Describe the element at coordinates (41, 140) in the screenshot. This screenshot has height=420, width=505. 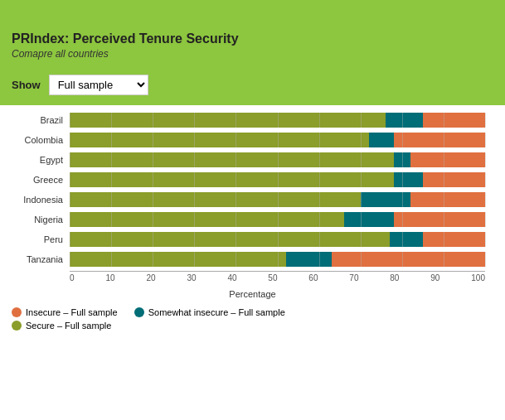
I see `bar-label: Colombia` at that location.